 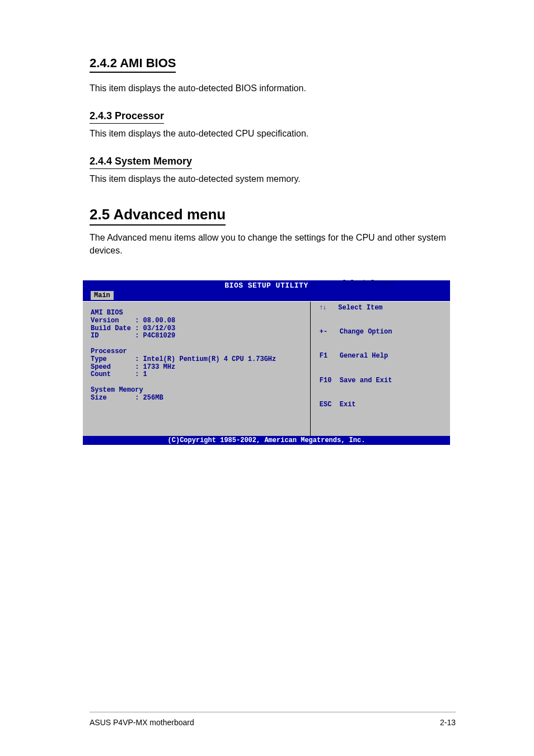 I want to click on bios-help-panel: ← Select Screen ↑↓ Select Item +- Change…, so click(x=381, y=369).